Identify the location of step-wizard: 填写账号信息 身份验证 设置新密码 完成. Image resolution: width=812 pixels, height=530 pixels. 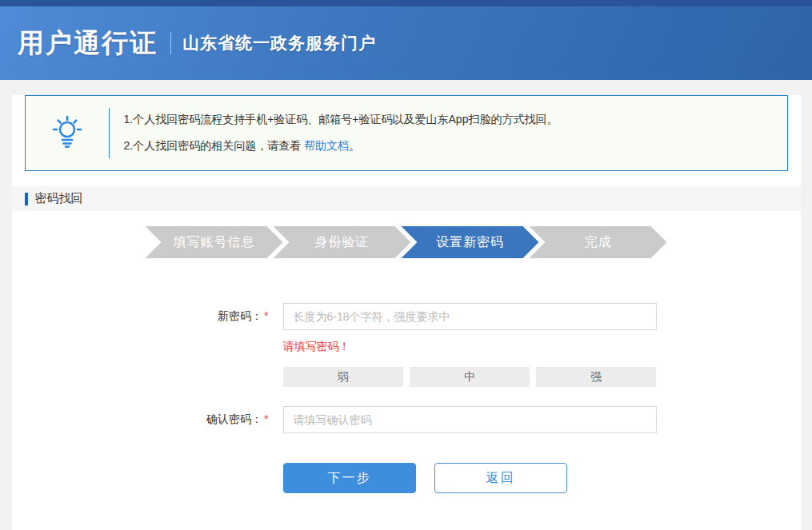
(406, 242).